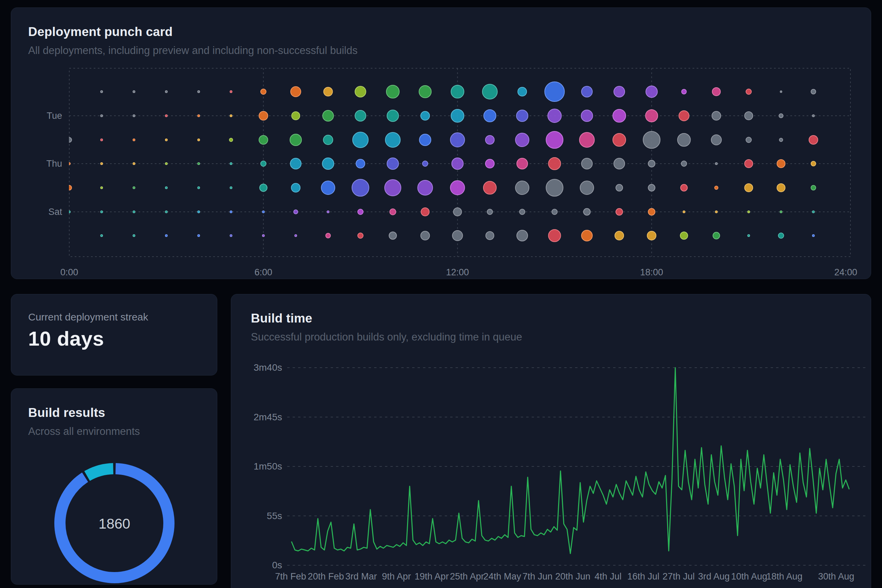 This screenshot has height=588, width=882. What do you see at coordinates (69, 272) in the screenshot?
I see `punchcard-hour-label: 0:00` at bounding box center [69, 272].